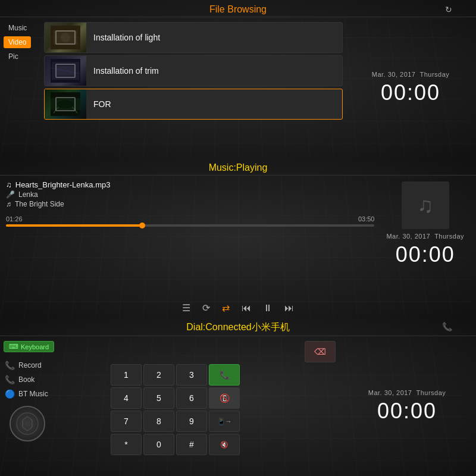  What do you see at coordinates (9, 184) in the screenshot?
I see `music-note-small: ♫` at bounding box center [9, 184].